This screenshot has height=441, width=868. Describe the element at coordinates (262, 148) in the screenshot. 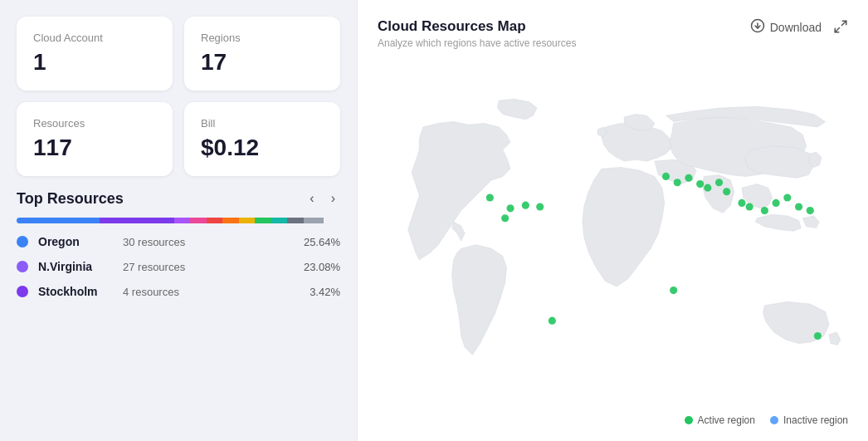

I see `stat-value-bill: $0.12` at that location.